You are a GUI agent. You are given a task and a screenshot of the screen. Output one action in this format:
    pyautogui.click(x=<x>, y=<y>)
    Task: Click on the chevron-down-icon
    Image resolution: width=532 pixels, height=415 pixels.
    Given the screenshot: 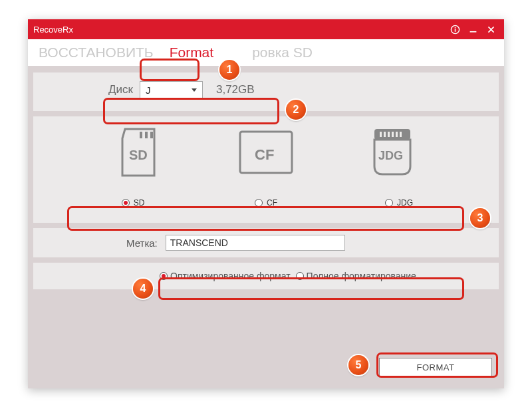 What is the action you would take?
    pyautogui.click(x=194, y=90)
    